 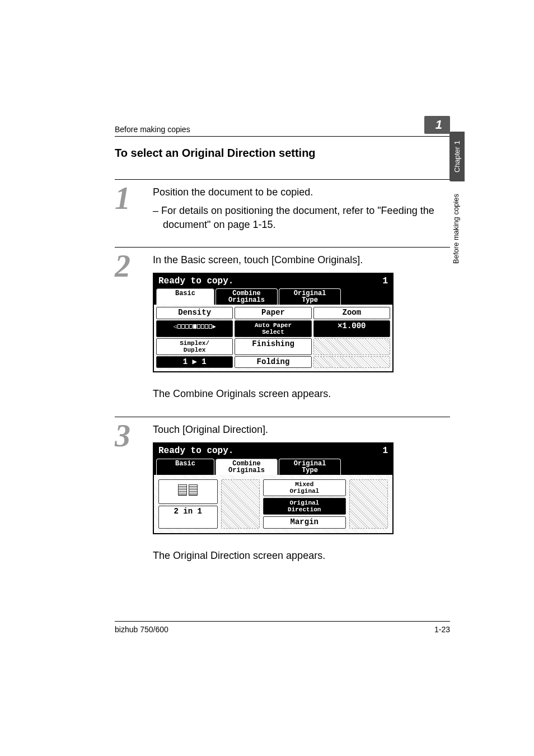 What do you see at coordinates (282, 206) in the screenshot?
I see `step-1: 1 Position the document to be copied. – …` at bounding box center [282, 206].